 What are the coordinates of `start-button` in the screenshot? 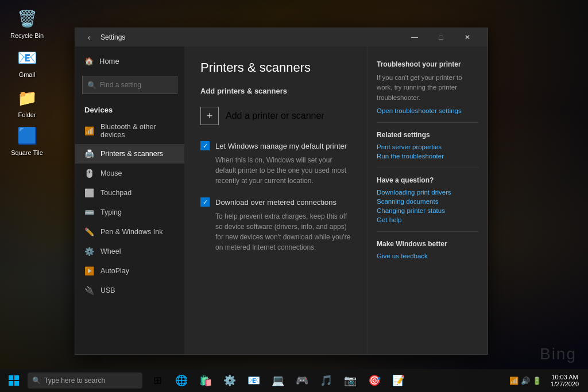 It's located at (14, 381).